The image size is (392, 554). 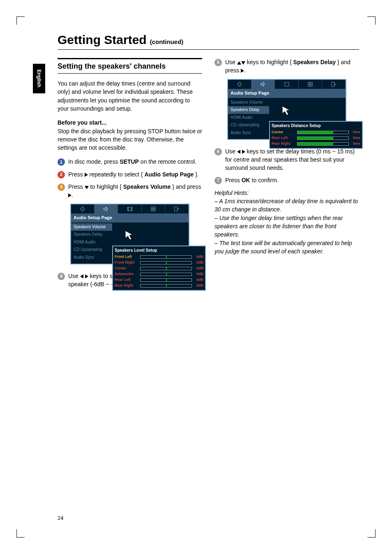 I want to click on up-arrow-icon, so click(x=239, y=63).